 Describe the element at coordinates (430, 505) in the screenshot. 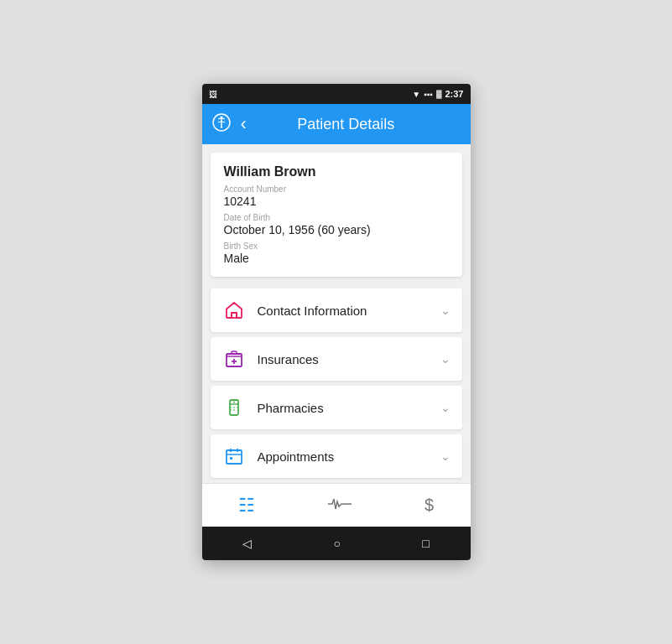

I see `billing-icon: $` at that location.